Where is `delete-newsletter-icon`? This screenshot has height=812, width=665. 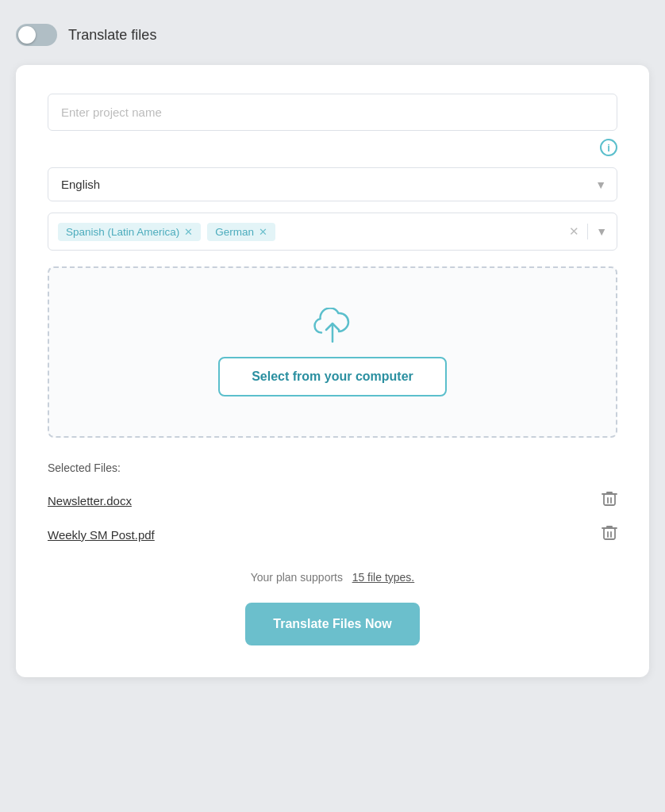
delete-newsletter-icon is located at coordinates (609, 501).